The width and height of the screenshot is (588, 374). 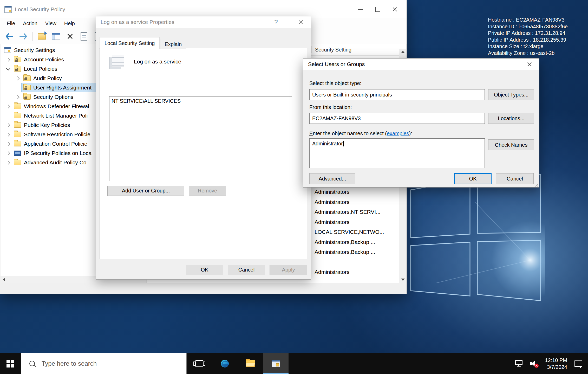 What do you see at coordinates (511, 145) in the screenshot?
I see `check-names-button: Check Names` at bounding box center [511, 145].